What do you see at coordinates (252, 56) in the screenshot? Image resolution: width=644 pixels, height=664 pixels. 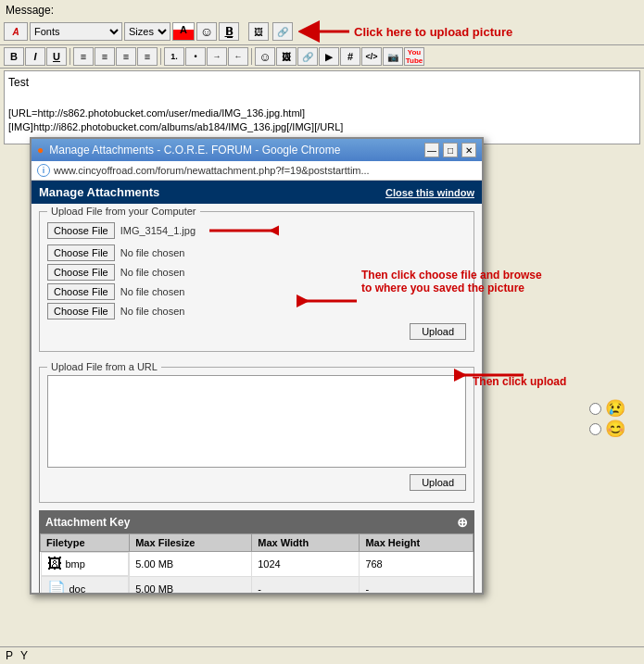 I see `separator3` at bounding box center [252, 56].